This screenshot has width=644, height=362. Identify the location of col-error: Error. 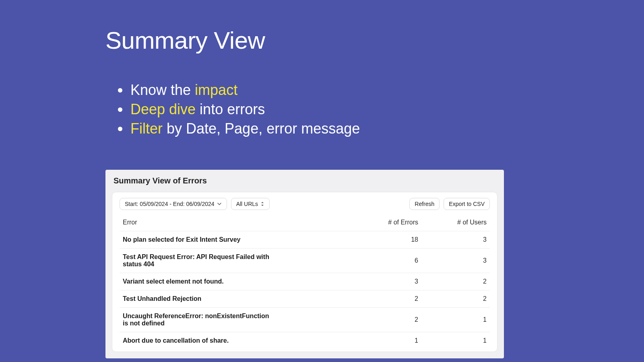
(236, 222).